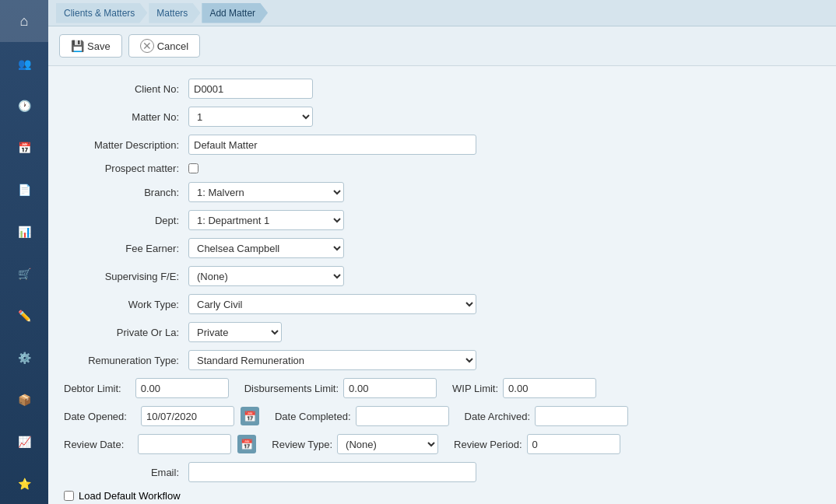 The width and height of the screenshot is (836, 504). What do you see at coordinates (90, 46) in the screenshot?
I see `save-button: Save` at bounding box center [90, 46].